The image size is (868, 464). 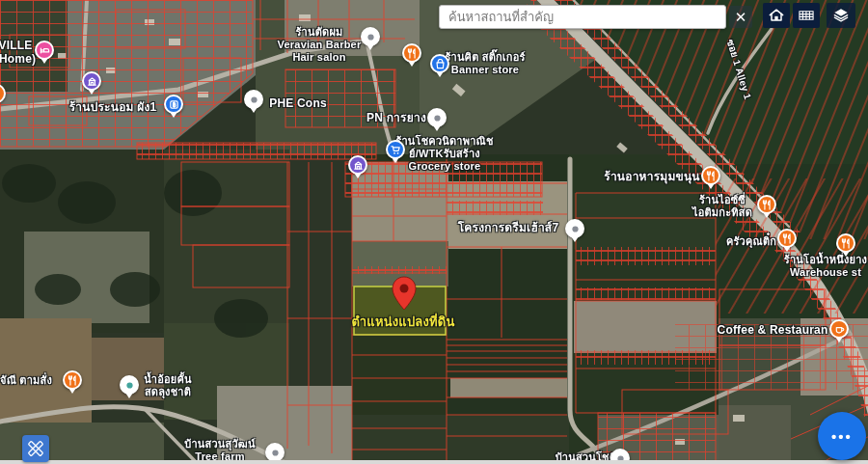 I want to click on pin-icon, so click(x=404, y=293).